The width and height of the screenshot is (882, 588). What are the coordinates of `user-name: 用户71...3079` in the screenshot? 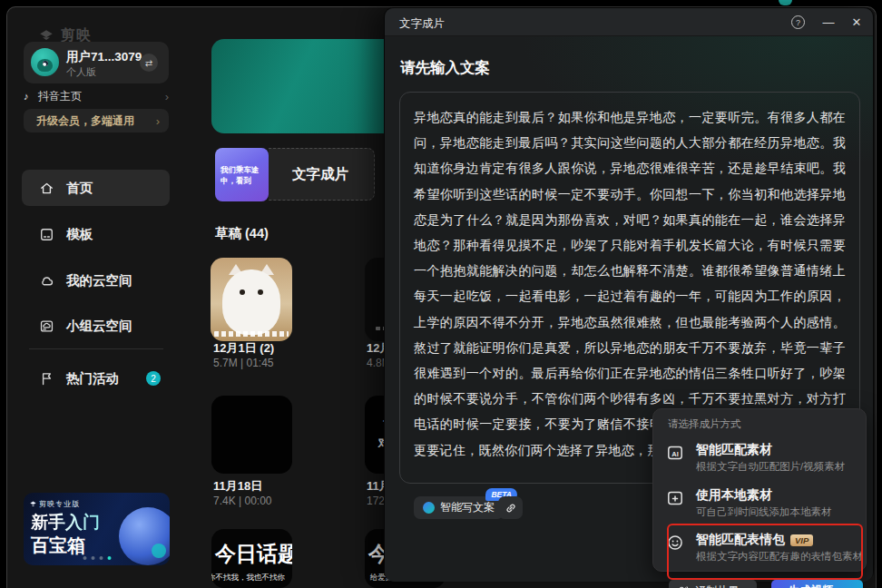 It's located at (103, 57).